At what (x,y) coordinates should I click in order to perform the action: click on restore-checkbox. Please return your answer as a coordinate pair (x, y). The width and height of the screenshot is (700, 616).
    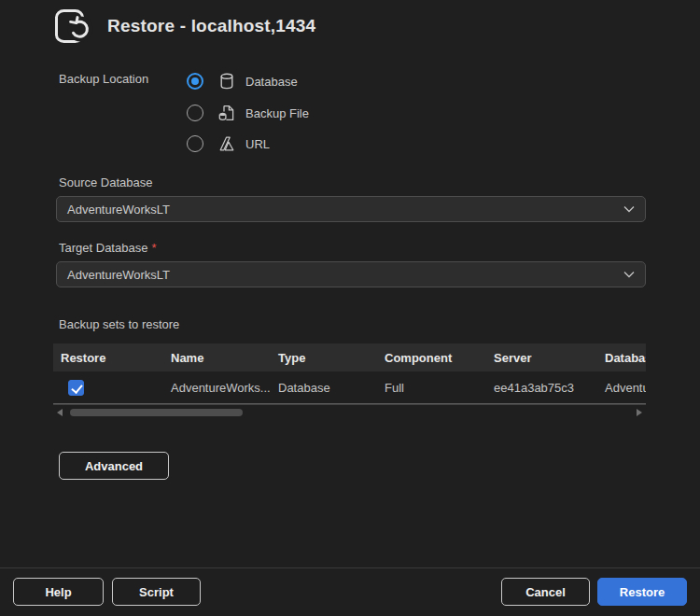
    Looking at the image, I should click on (77, 388).